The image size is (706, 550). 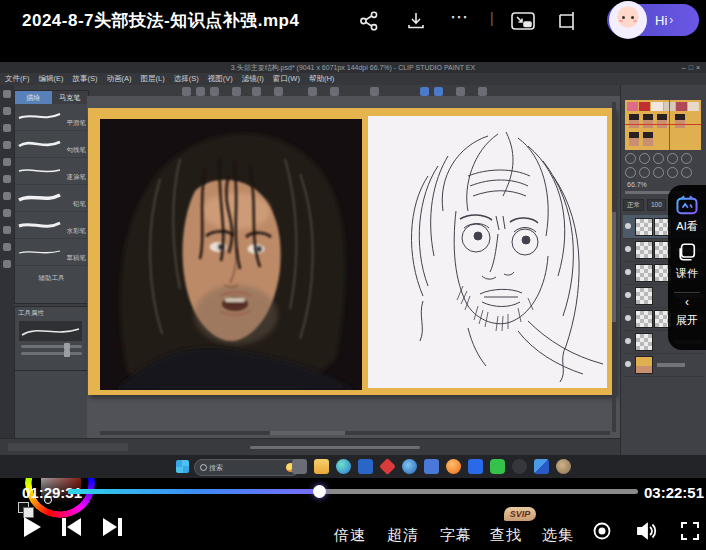 I want to click on settings-tool-icon, so click(x=482, y=92).